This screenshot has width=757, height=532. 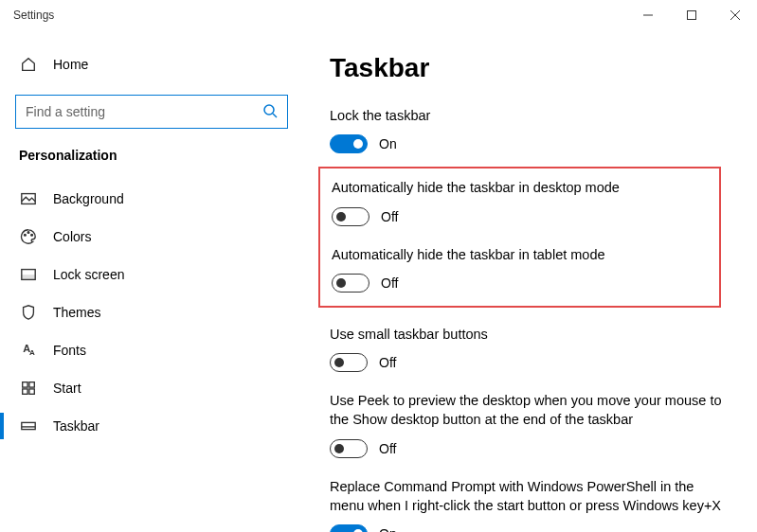 What do you see at coordinates (349, 528) in the screenshot?
I see `toggle-powershell` at bounding box center [349, 528].